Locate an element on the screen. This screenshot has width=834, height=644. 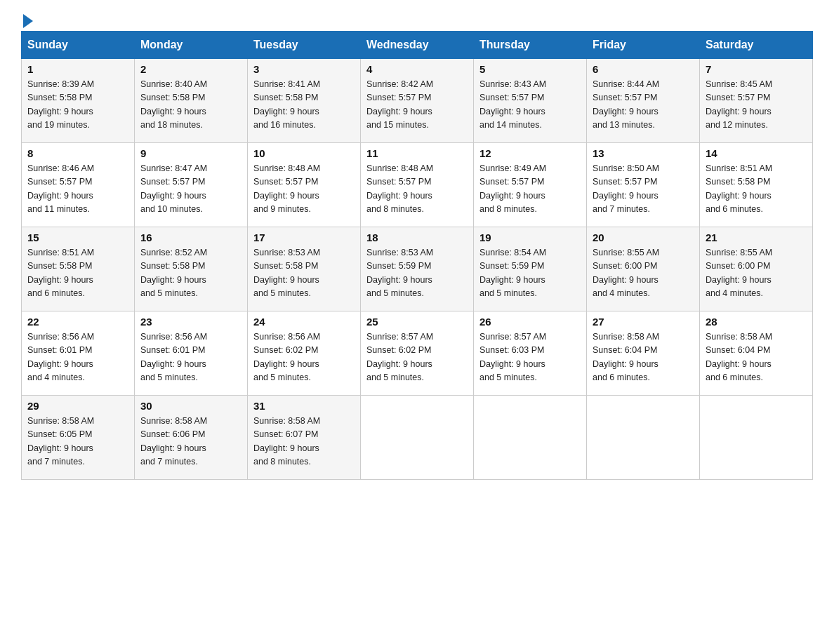
day-number: 25 is located at coordinates (417, 321).